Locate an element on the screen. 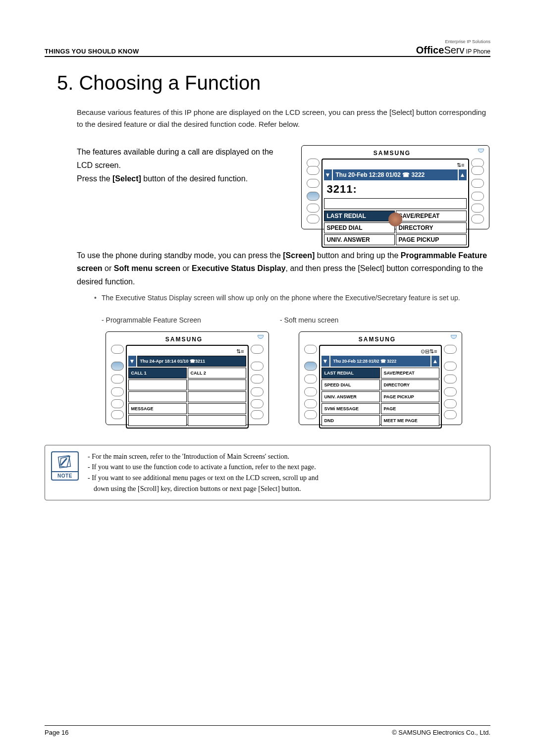  feature-btn: MESSAGE is located at coordinates (158, 409).